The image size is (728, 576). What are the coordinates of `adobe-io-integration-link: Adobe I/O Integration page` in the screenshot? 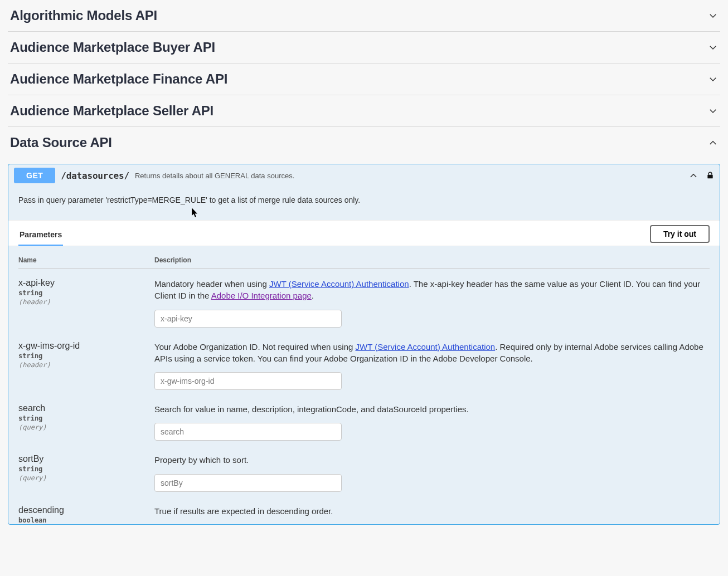 It's located at (261, 295).